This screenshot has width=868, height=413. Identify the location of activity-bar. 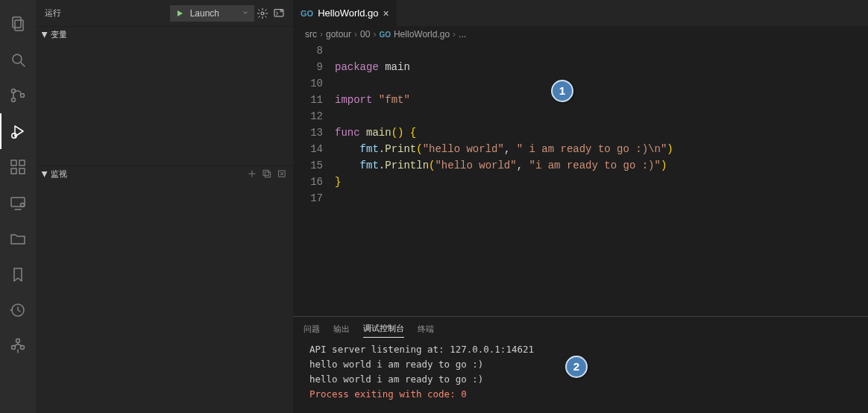
(18, 206).